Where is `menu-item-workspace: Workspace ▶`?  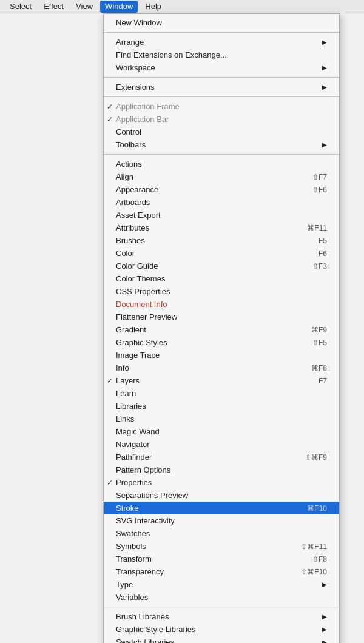 menu-item-workspace: Workspace ▶ is located at coordinates (221, 68).